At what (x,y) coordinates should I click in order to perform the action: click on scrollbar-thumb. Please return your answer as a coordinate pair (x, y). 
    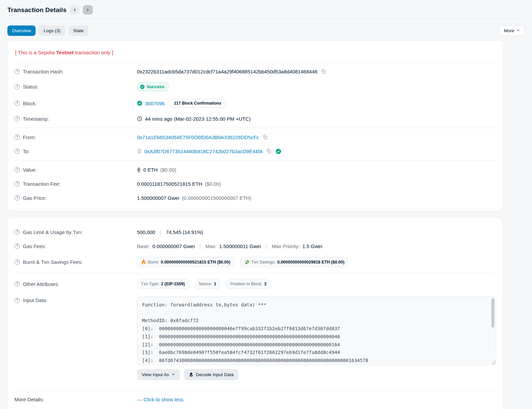
    Looking at the image, I should click on (493, 313).